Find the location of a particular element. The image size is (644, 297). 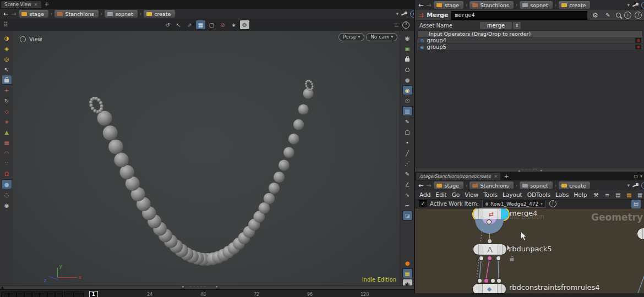

headlight-icon: ◉ is located at coordinates (407, 90).